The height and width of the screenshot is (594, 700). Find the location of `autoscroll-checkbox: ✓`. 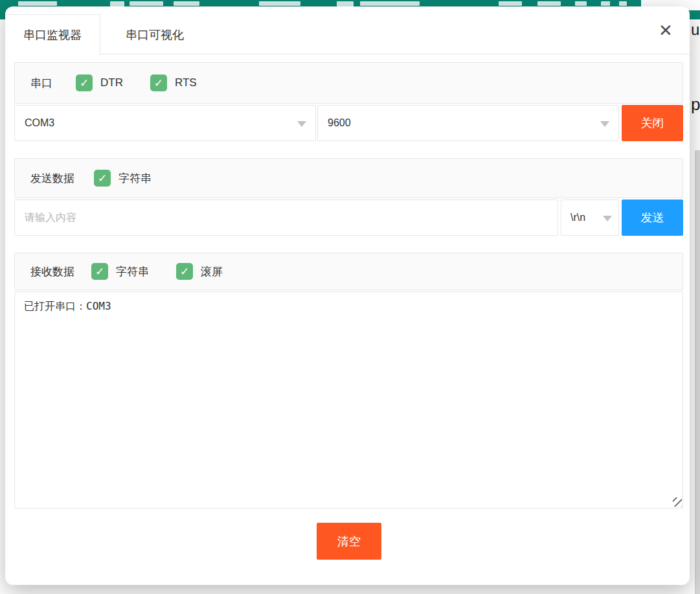

autoscroll-checkbox: ✓ is located at coordinates (185, 271).